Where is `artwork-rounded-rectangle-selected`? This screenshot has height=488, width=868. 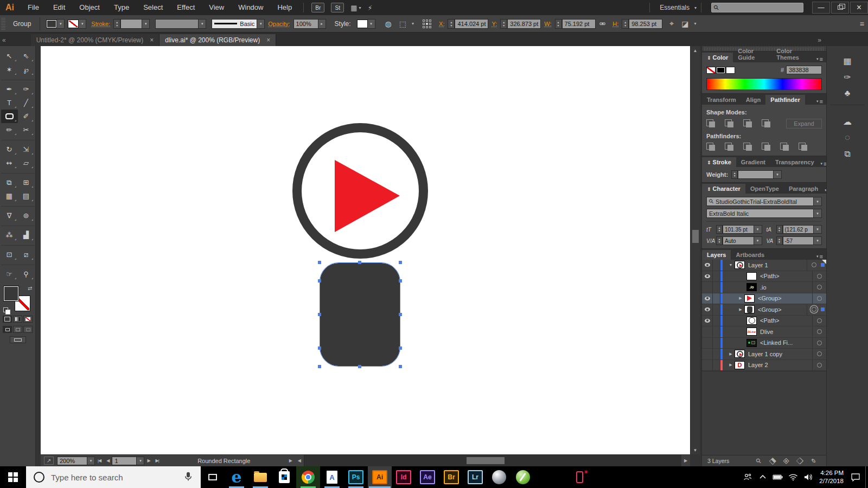 artwork-rounded-rectangle-selected is located at coordinates (360, 314).